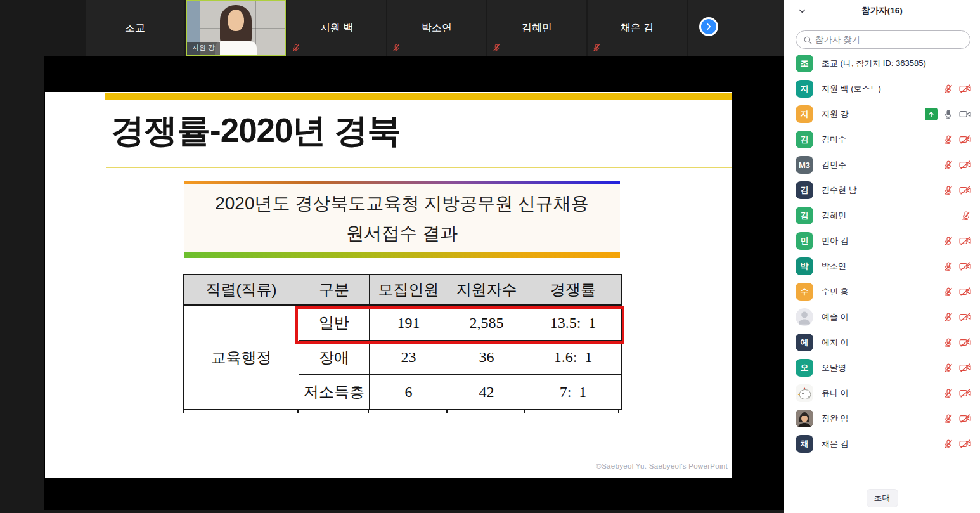  I want to click on chevron-right-icon, so click(709, 27).